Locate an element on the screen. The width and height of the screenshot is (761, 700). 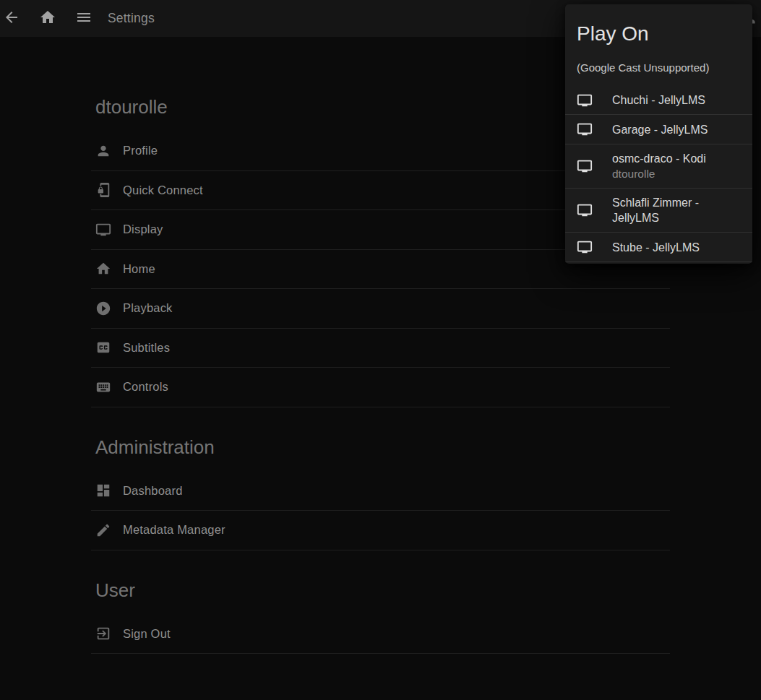
settings-item-label: Sign Out is located at coordinates (147, 634).